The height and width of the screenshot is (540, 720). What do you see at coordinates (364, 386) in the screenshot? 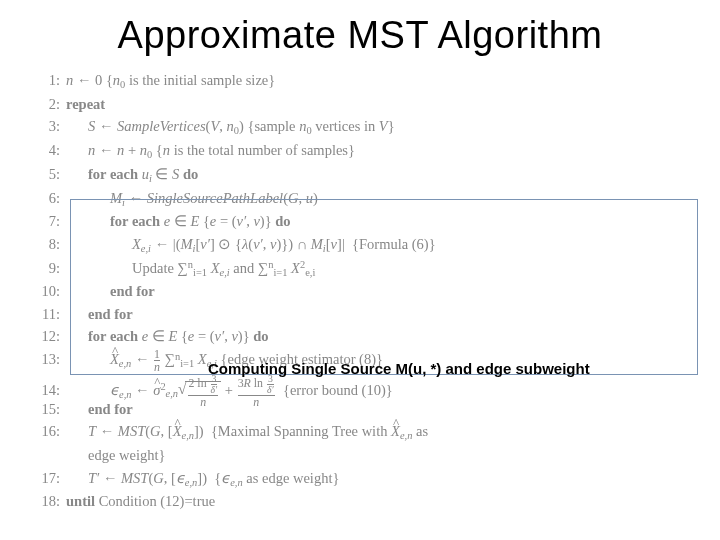
I see `algo-line: 14:ϵe,n ← σ2e,n√2 ln 3δ′n + 3R ln 3δ′n {…` at bounding box center [364, 386].